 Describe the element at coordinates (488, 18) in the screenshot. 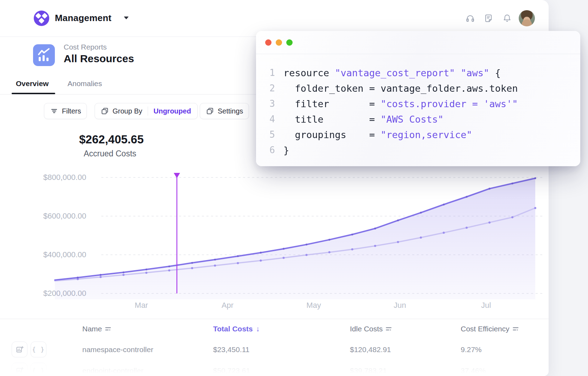

I see `notes-icon` at that location.